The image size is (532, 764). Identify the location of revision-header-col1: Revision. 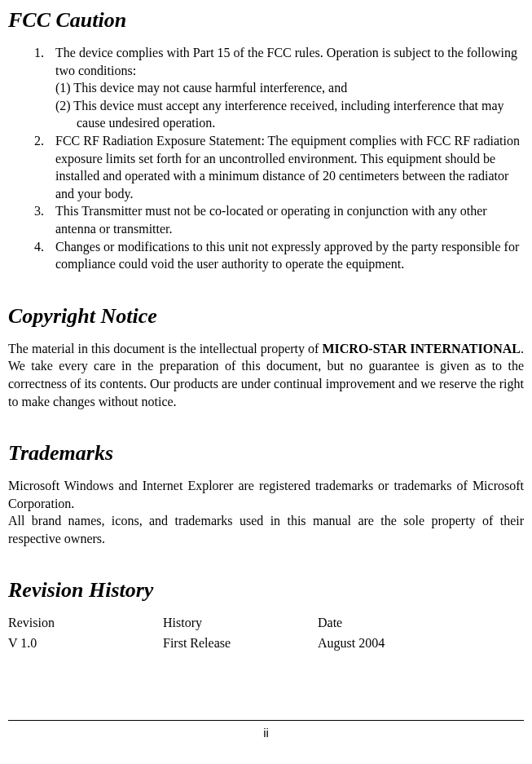
(86, 623).